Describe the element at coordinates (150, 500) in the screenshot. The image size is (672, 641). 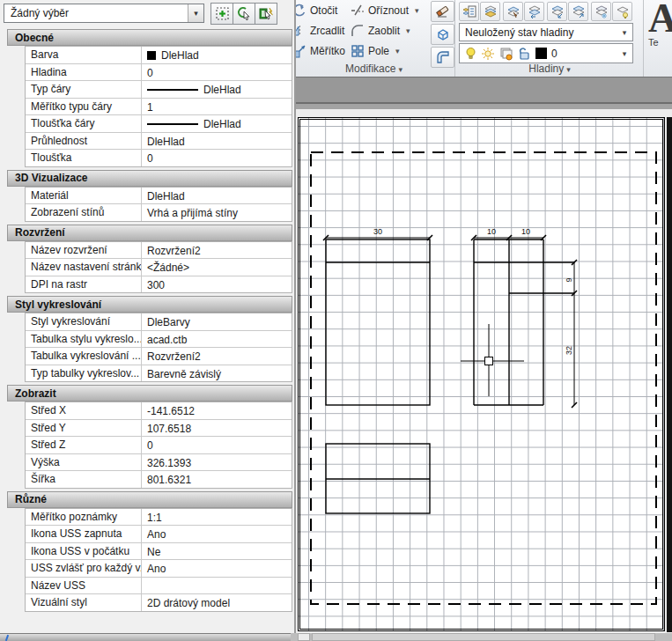
I see `section-header: Různé` at that location.